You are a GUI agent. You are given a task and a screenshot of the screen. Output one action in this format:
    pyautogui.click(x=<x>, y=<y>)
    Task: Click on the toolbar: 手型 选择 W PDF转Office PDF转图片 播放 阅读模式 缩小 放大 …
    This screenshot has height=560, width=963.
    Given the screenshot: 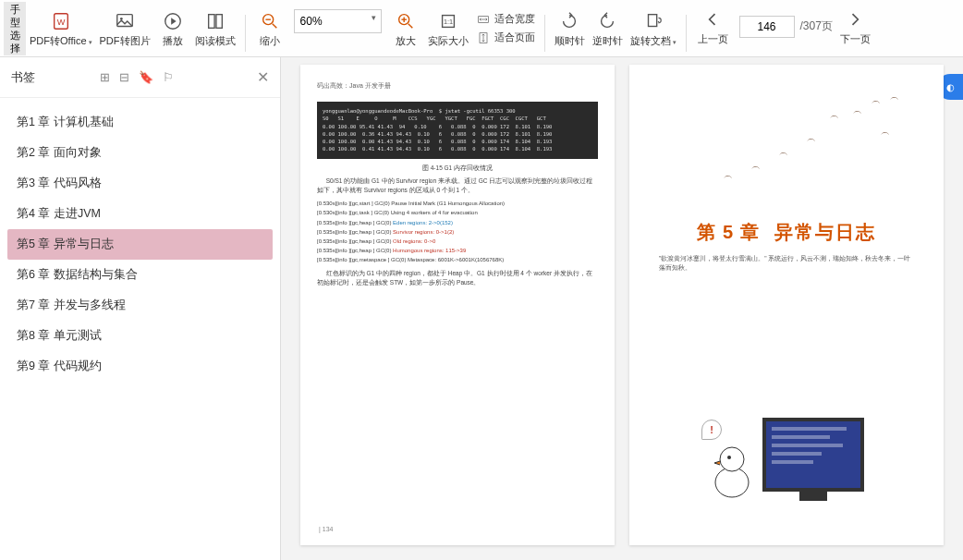 What is the action you would take?
    pyautogui.click(x=482, y=29)
    